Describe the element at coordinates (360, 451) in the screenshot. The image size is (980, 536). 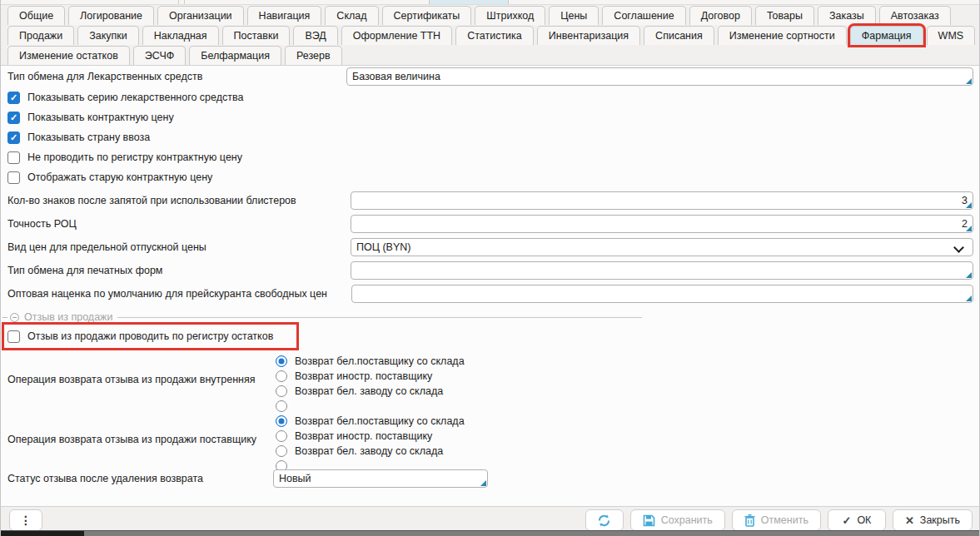
I see `radio-supplier-3: Возврат бел. заводу со склада` at that location.